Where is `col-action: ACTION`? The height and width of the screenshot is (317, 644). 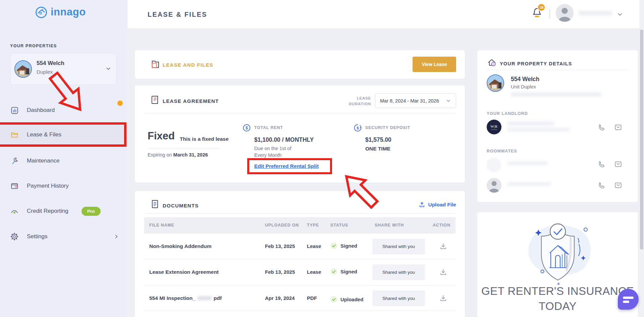
col-action: ACTION is located at coordinates (441, 225).